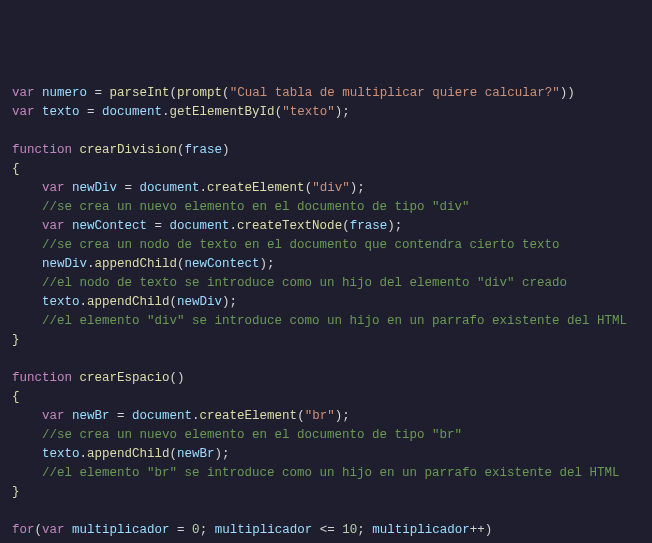  I want to click on code-line: function crearEspacio(), so click(326, 378).